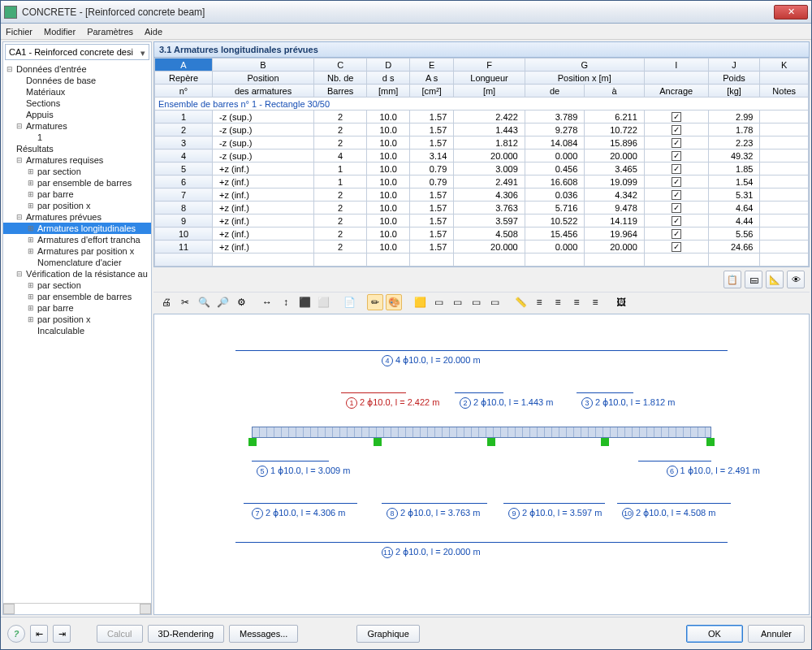  What do you see at coordinates (11, 12) in the screenshot?
I see `app-icon` at bounding box center [11, 12].